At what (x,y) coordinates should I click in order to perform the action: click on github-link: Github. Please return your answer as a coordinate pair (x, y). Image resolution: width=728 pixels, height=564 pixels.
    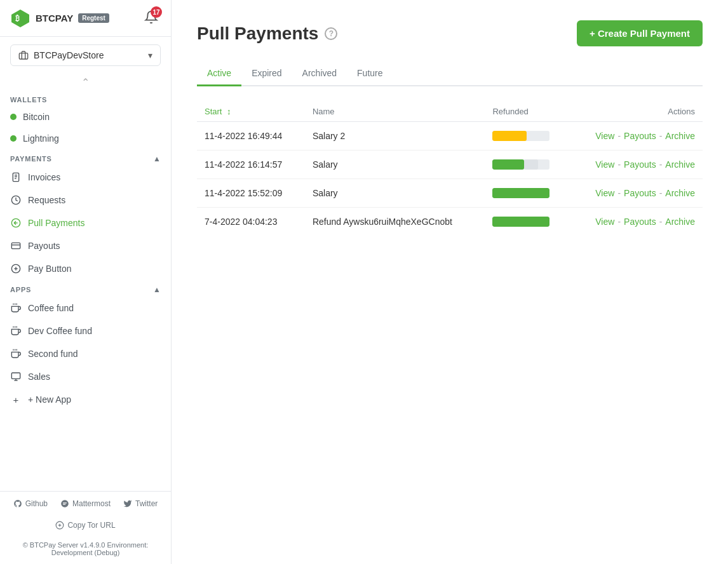
    Looking at the image, I should click on (30, 504).